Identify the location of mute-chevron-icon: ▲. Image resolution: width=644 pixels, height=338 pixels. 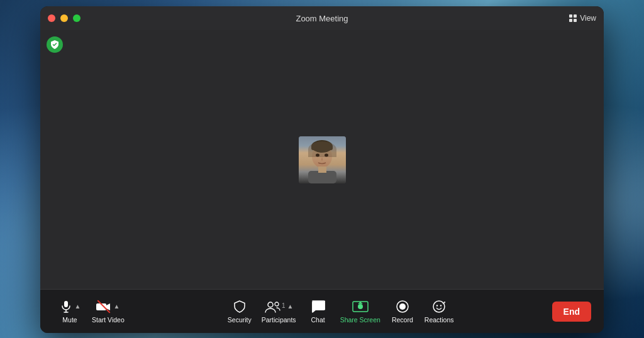
(78, 307).